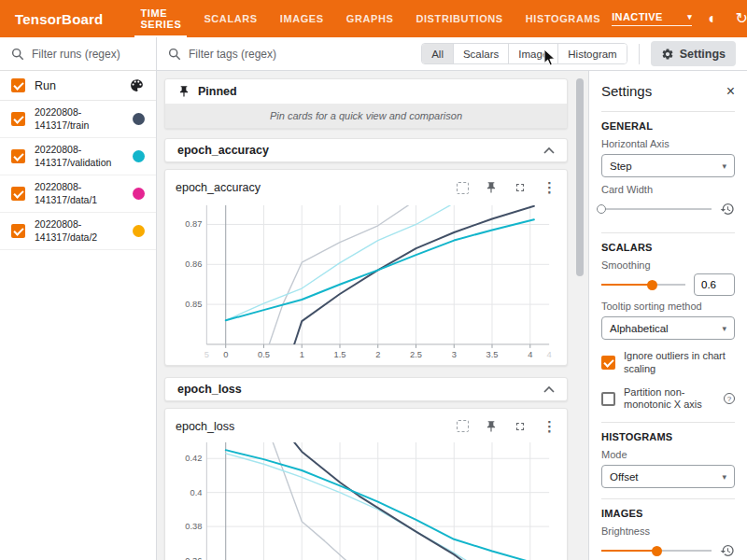 The height and width of the screenshot is (560, 747). What do you see at coordinates (64, 19) in the screenshot?
I see `app-title: TensorBoard` at bounding box center [64, 19].